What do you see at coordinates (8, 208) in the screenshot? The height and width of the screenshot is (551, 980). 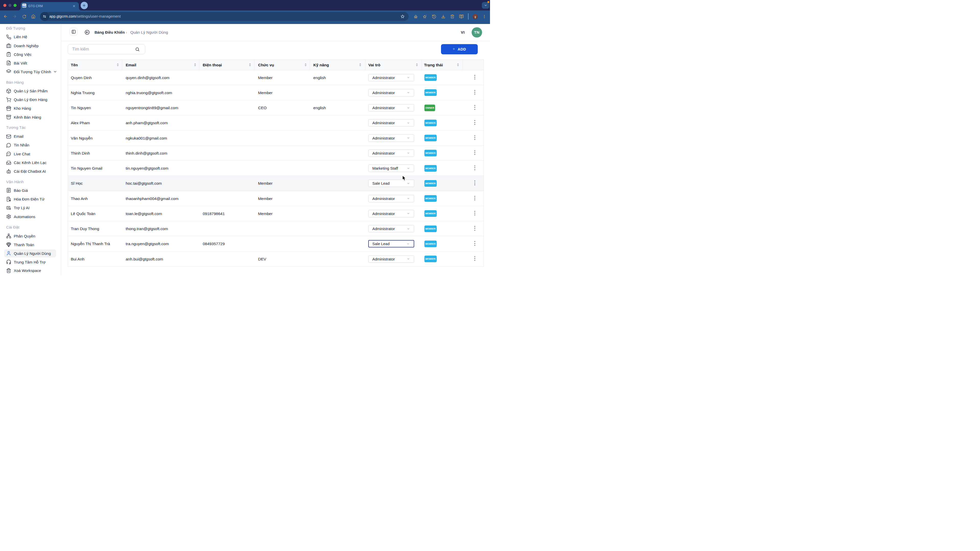 I see `svg-text: AI` at bounding box center [8, 208].